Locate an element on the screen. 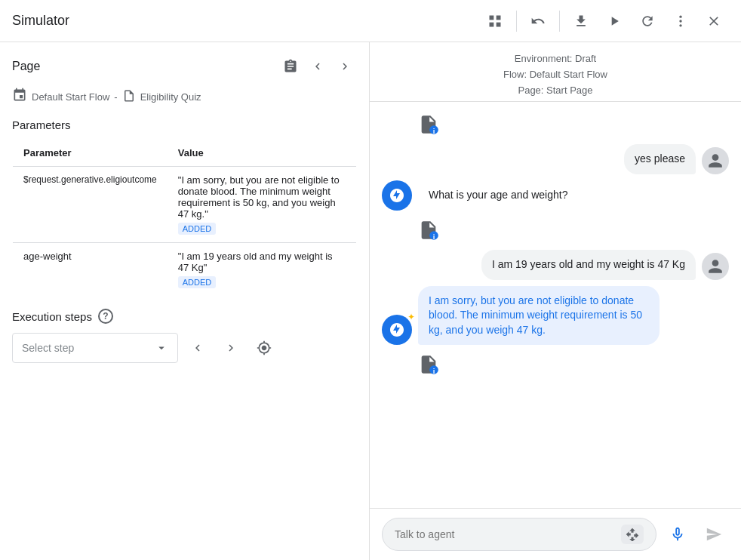  execution-controls: Select step is located at coordinates (184, 348).